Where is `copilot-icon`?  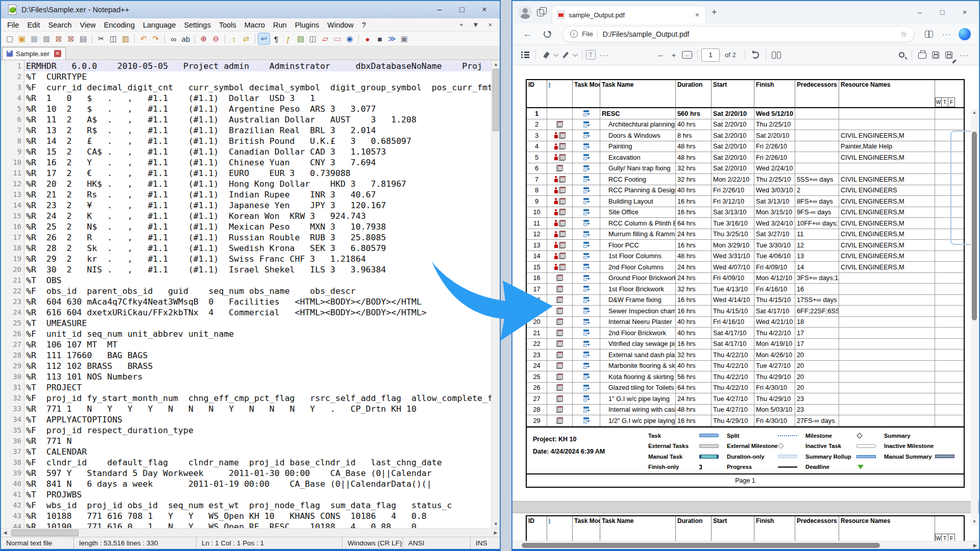
copilot-icon is located at coordinates (965, 34).